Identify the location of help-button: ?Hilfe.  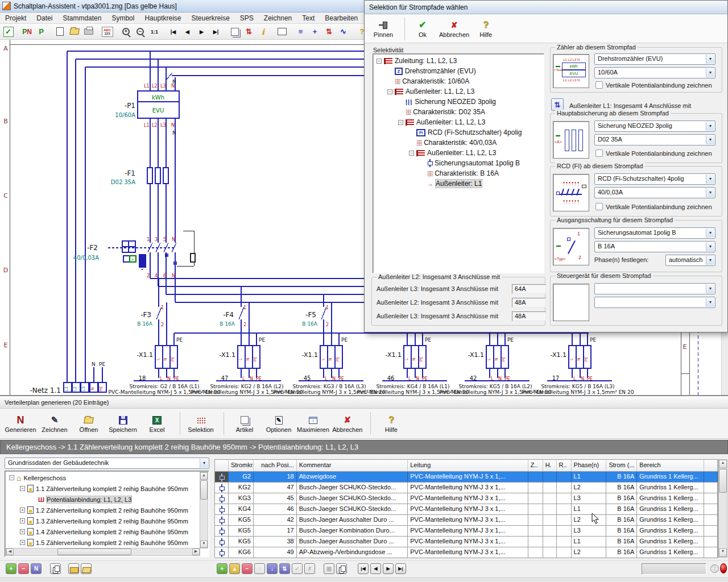
(391, 423).